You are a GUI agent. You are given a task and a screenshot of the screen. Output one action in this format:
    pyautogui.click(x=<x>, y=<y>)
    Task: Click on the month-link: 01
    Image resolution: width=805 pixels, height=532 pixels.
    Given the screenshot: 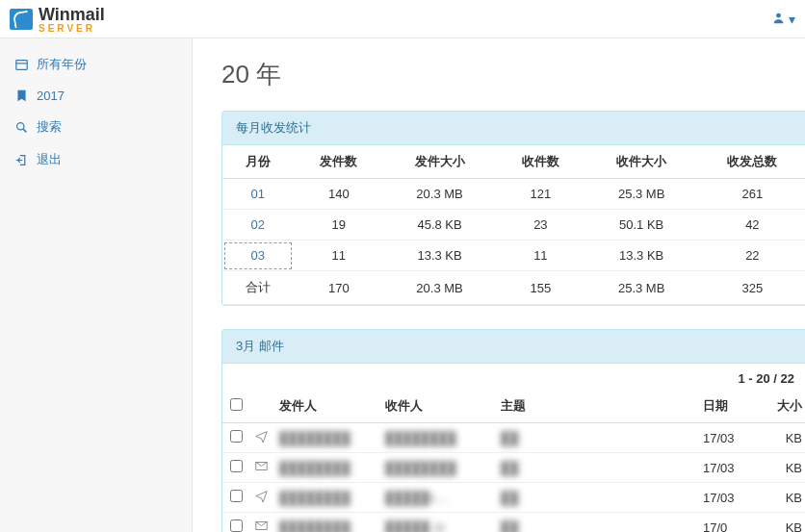 What is the action you would take?
    pyautogui.click(x=258, y=194)
    